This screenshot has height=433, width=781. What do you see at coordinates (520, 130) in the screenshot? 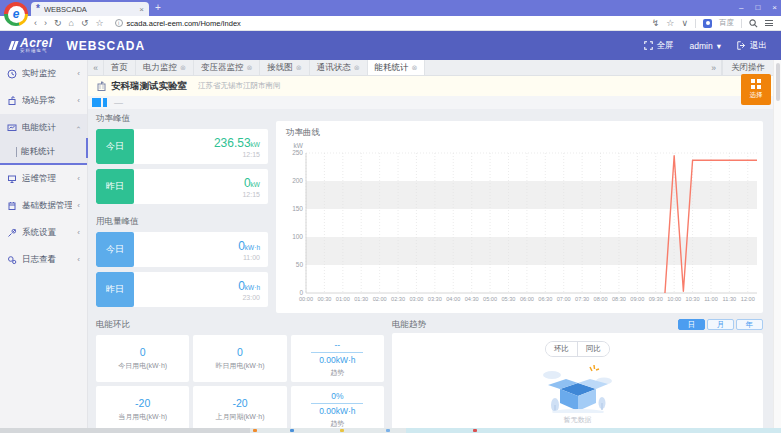
I see `power-curve-title: 功率曲线` at bounding box center [520, 130].